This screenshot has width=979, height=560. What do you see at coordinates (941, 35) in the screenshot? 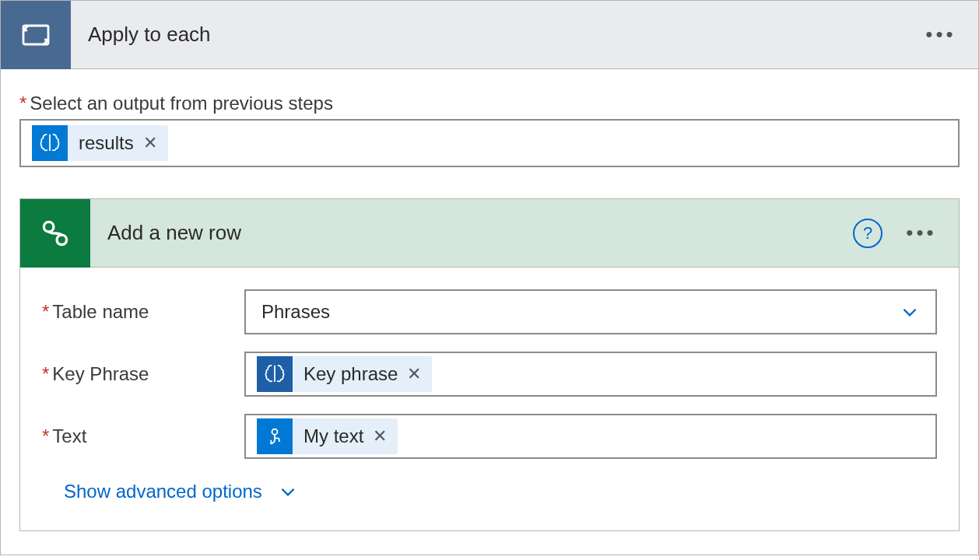
I see `outer-more-button: •••` at bounding box center [941, 35].